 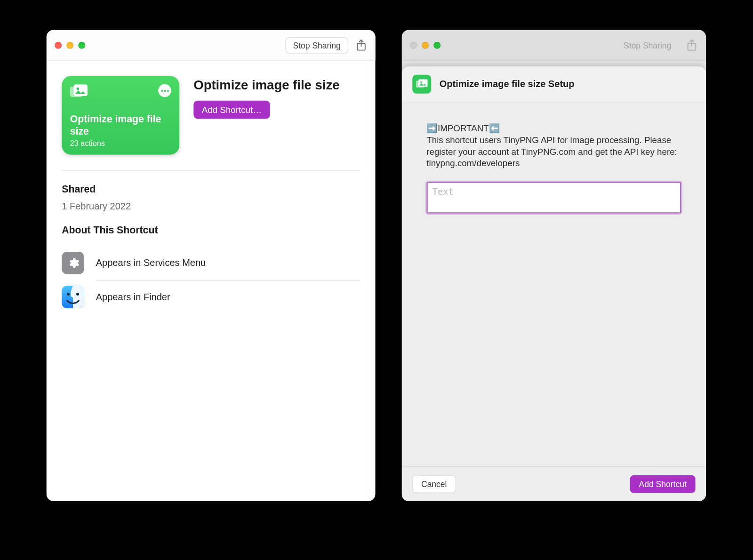 I want to click on finder-icon, so click(x=73, y=297).